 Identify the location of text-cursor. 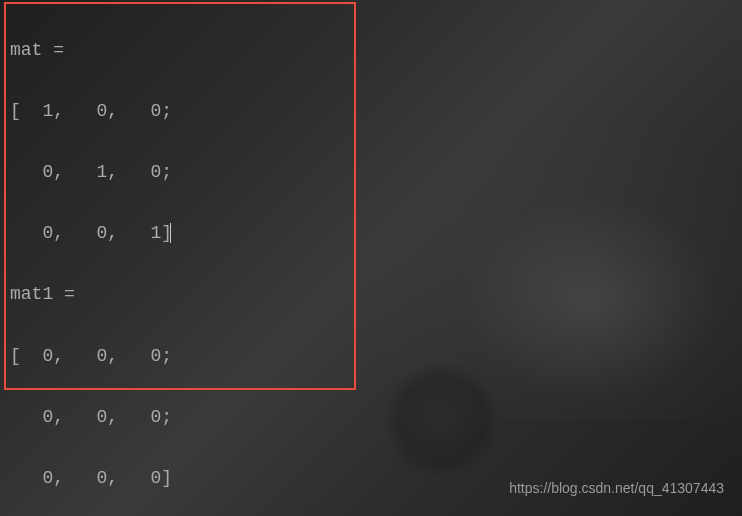
(170, 233).